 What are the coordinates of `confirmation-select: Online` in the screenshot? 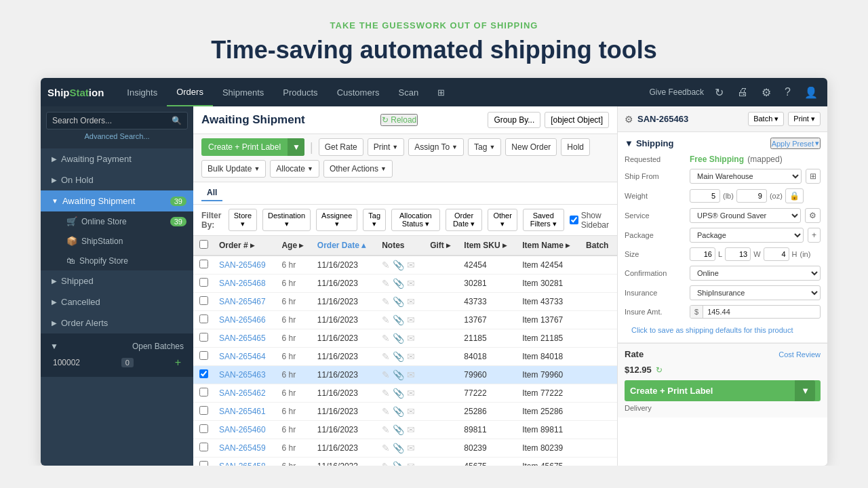 It's located at (755, 273).